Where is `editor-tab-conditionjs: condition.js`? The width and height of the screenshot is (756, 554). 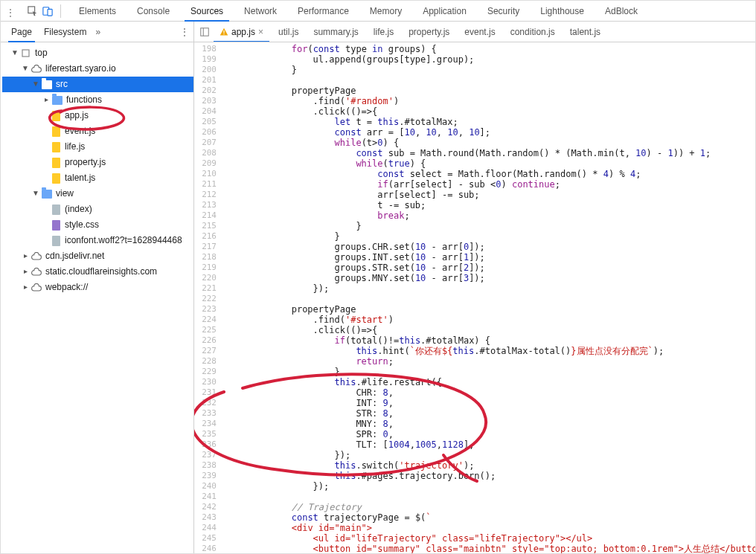 editor-tab-conditionjs: condition.js is located at coordinates (533, 31).